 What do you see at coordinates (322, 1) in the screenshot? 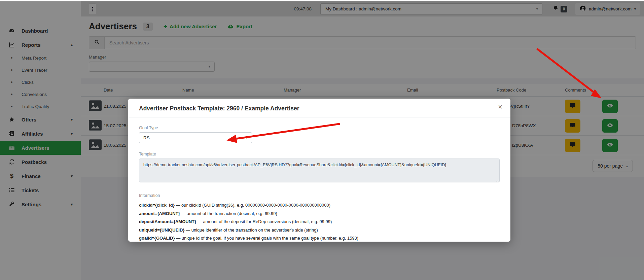
I see `top-edge-strip` at bounding box center [322, 1].